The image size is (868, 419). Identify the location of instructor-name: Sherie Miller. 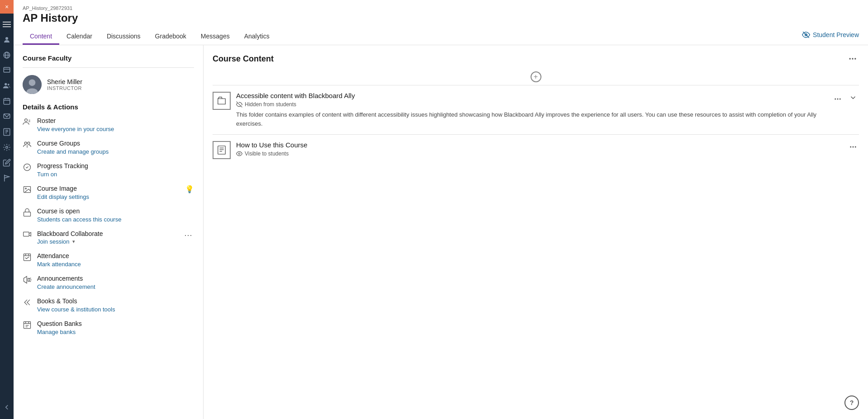
(65, 82).